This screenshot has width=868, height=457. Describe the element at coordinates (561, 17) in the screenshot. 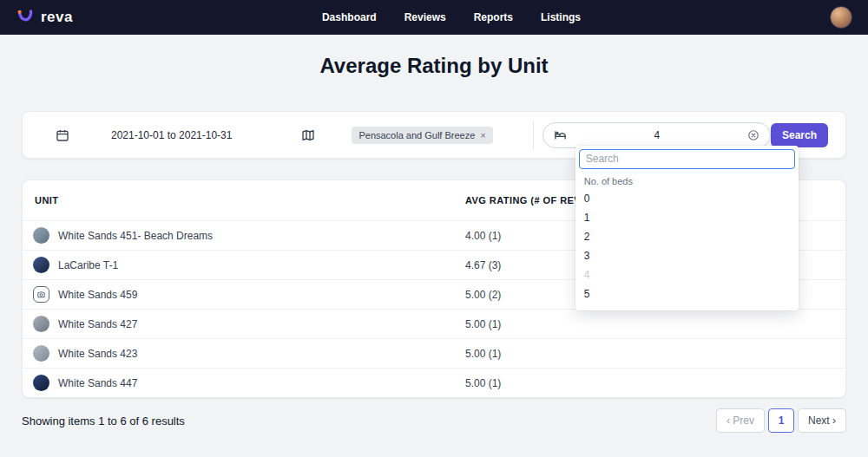

I see `nav-item-listings: Listings` at that location.